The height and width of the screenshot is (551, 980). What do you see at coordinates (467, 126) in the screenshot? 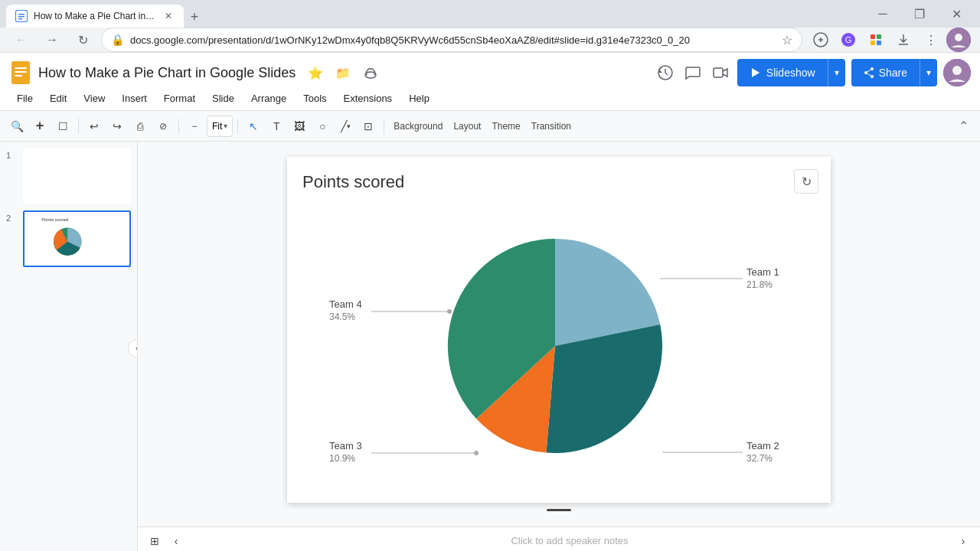
I see `layout-button: Layout` at bounding box center [467, 126].